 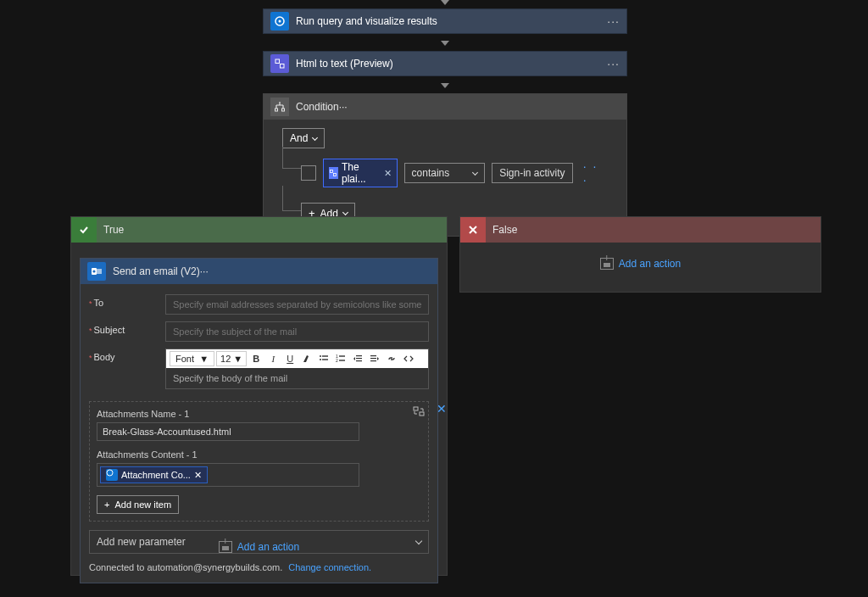 What do you see at coordinates (375, 359) in the screenshot?
I see `rte-indent-button` at bounding box center [375, 359].